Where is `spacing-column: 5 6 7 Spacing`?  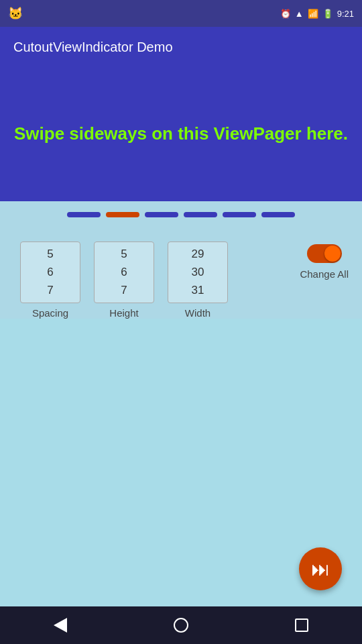
spacing-column: 5 6 7 Spacing is located at coordinates (50, 280).